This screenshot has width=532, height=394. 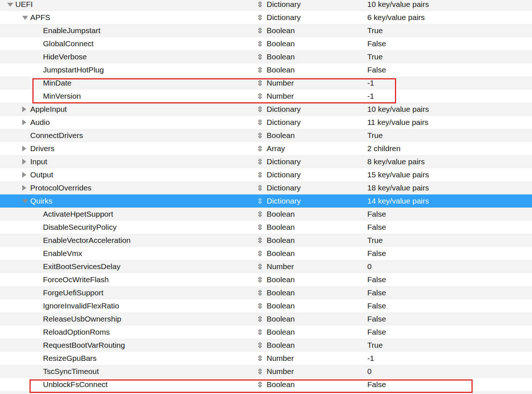 What do you see at coordinates (266, 57) in the screenshot?
I see `table-row-hideverbose: HideVerbose ⇳ Boolean True` at bounding box center [266, 57].